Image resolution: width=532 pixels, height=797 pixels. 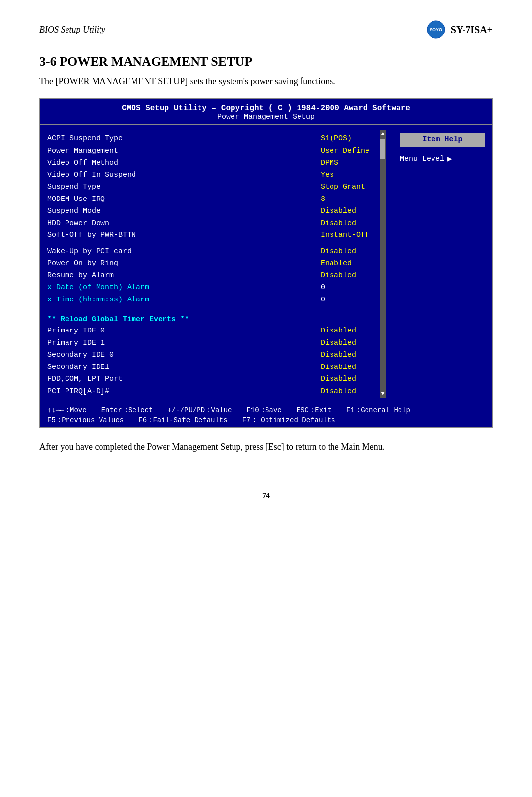 I want to click on bios-value-hdd-power: Disabled, so click(x=350, y=224).